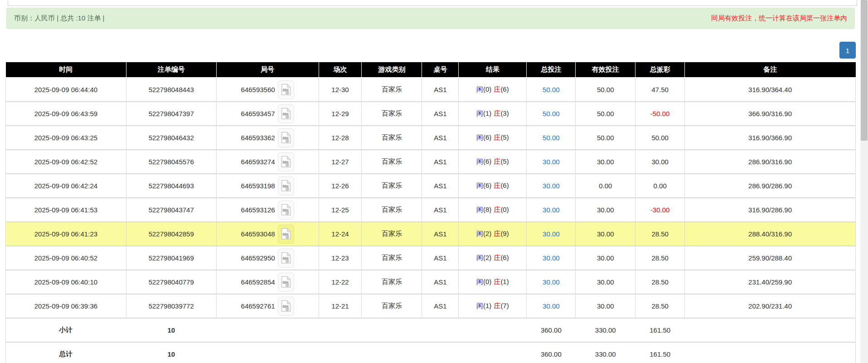 The image size is (868, 363). Describe the element at coordinates (848, 50) in the screenshot. I see `page-1-button: 1` at that location.